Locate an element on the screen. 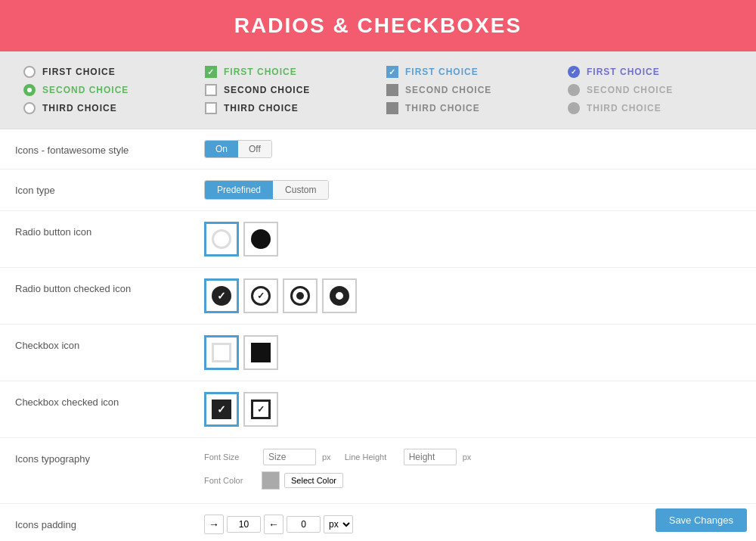 The image size is (756, 541). checkbox-checked-green-icon is located at coordinates (211, 72).